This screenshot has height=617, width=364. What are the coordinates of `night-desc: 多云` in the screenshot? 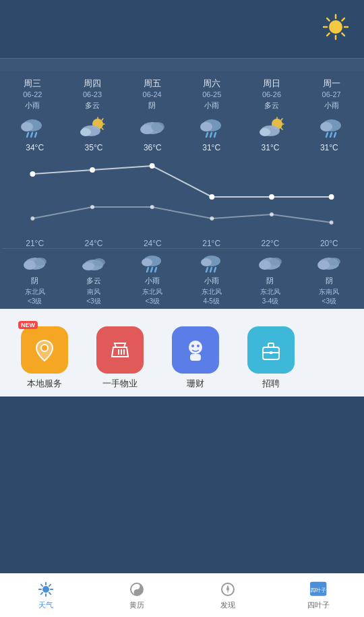 It's located at (94, 281).